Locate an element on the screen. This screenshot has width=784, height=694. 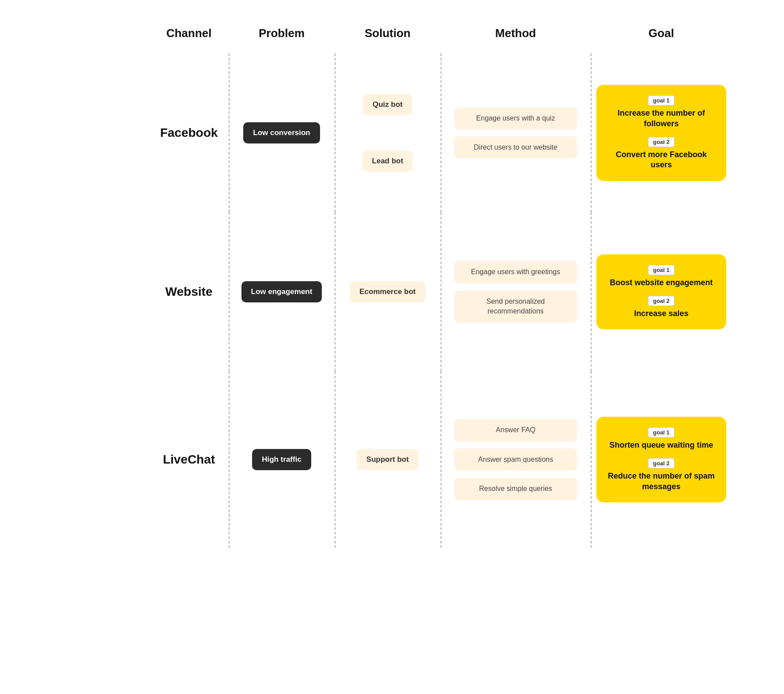
header-row: Channel Problem Solution Method Goal is located at coordinates (392, 31).